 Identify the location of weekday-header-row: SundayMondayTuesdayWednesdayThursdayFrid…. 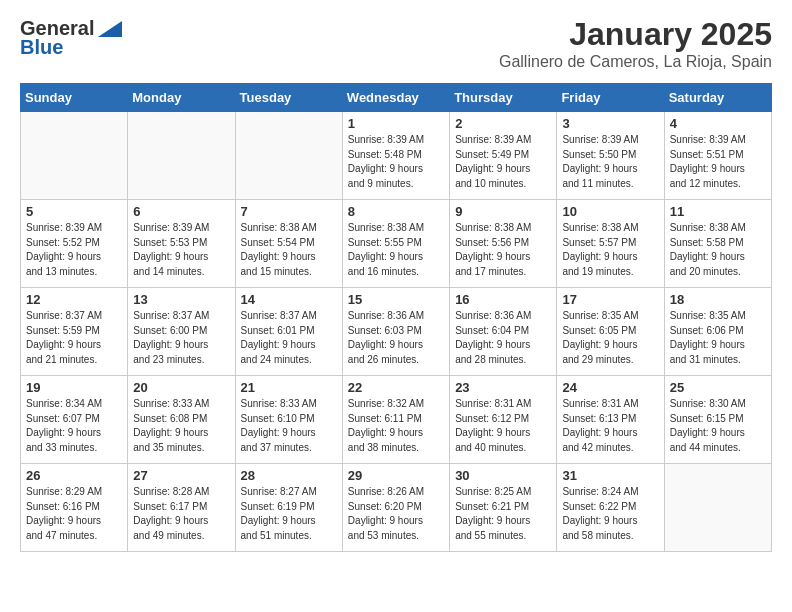
(396, 98).